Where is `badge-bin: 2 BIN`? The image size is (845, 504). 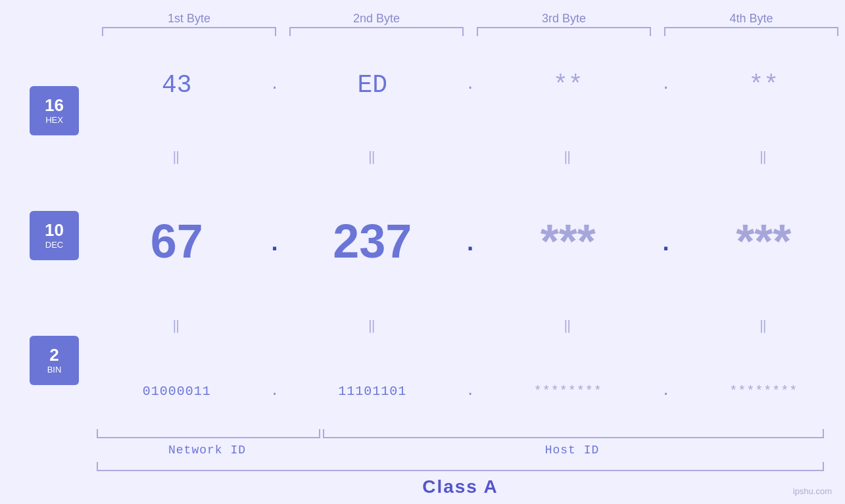
badge-bin: 2 BIN is located at coordinates (54, 360).